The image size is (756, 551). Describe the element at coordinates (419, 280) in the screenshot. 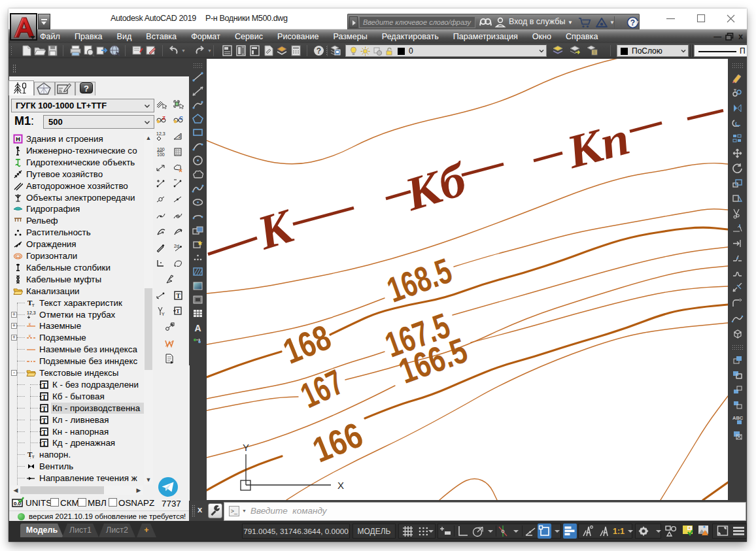

I see `svg-text: 168.5` at that location.